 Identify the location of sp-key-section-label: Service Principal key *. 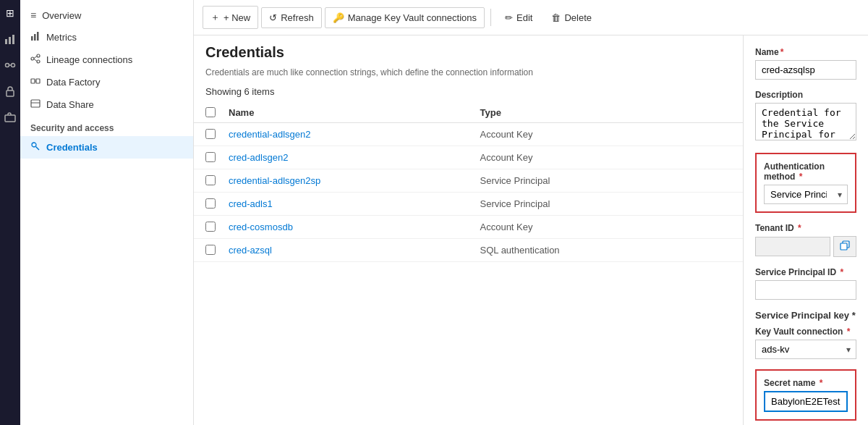
(806, 316).